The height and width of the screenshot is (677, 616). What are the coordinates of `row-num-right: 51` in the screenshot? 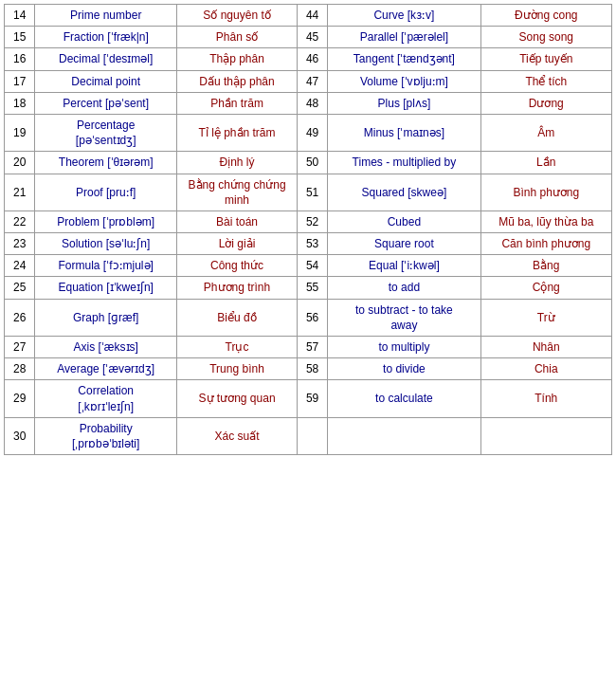 It's located at (312, 192).